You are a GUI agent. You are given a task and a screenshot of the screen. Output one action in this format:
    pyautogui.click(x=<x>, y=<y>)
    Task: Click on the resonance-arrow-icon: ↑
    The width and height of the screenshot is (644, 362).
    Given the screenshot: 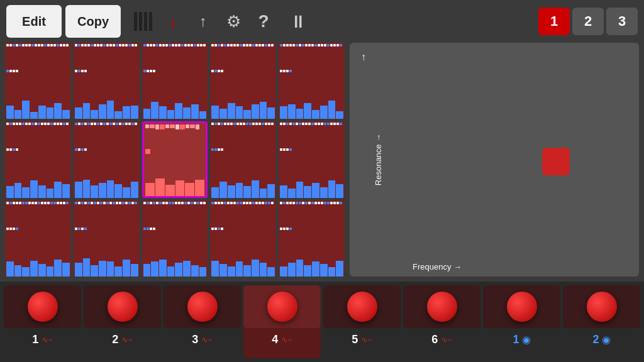 What is the action you would take?
    pyautogui.click(x=364, y=57)
    